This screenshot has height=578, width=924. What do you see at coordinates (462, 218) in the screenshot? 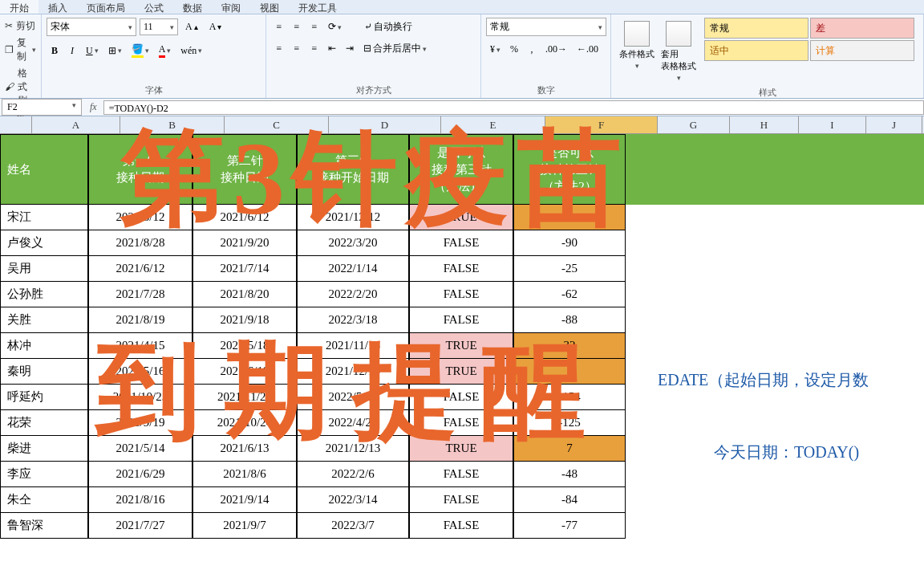
I see `table-row: 宋江2021/5/122021/6/122021/12/12TRUE8` at bounding box center [462, 218].